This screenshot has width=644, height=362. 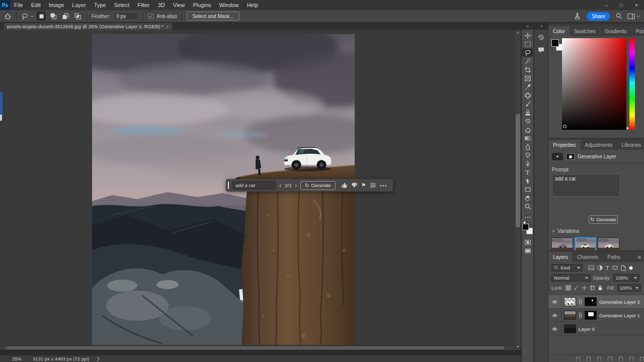 I want to click on filter-type-layers-icon: T, so click(x=608, y=268).